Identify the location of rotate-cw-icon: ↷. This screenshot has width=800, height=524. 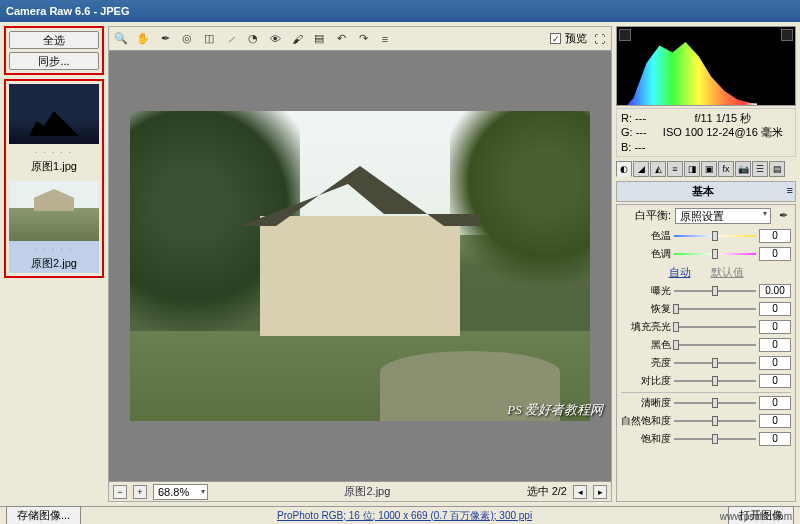
(363, 39).